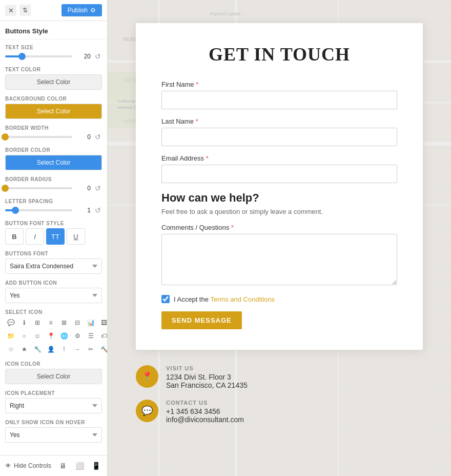 This screenshot has height=476, width=451. Describe the element at coordinates (207, 377) in the screenshot. I see `visit-us-line1: 1234 Divi St. Floor 3` at that location.